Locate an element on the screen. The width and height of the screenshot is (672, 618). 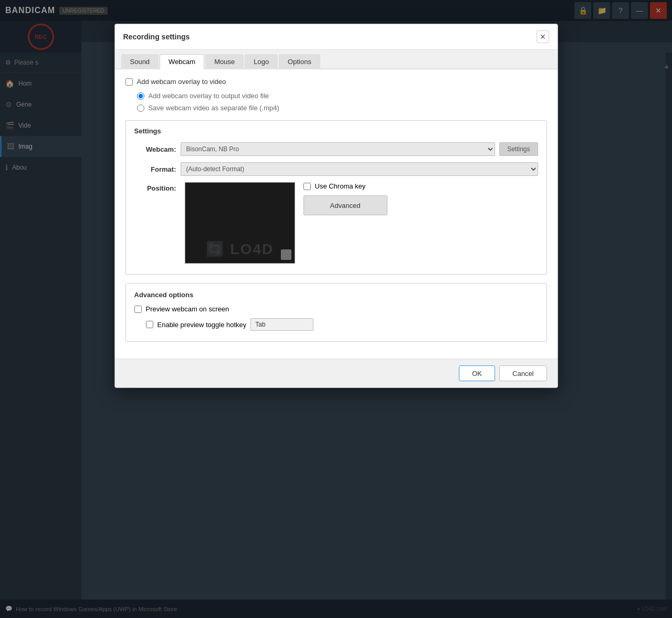
radio-output is located at coordinates (141, 96).